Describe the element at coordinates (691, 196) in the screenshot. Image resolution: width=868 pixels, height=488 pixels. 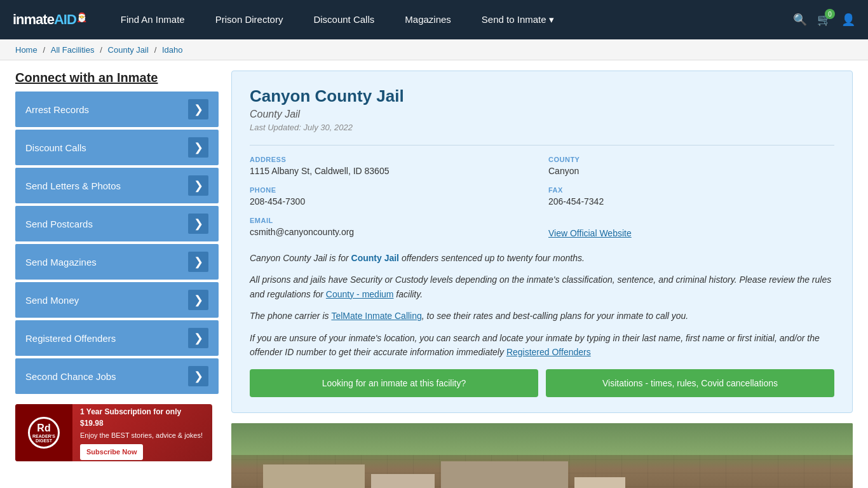
I see `fax-block: FAX 206-454-7342` at that location.